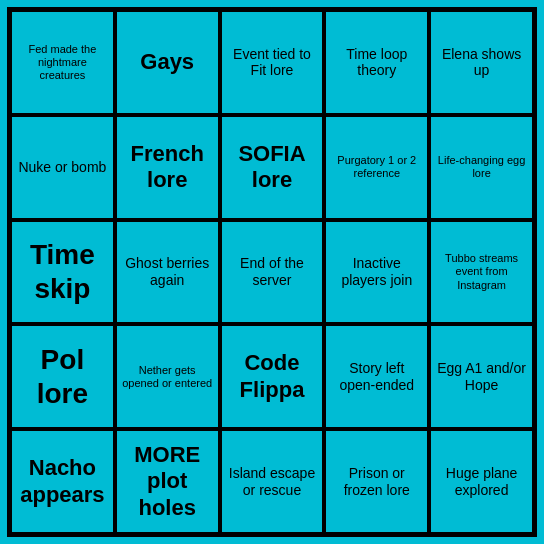  I want to click on bingo-cell-22: Island escape or rescue, so click(272, 482).